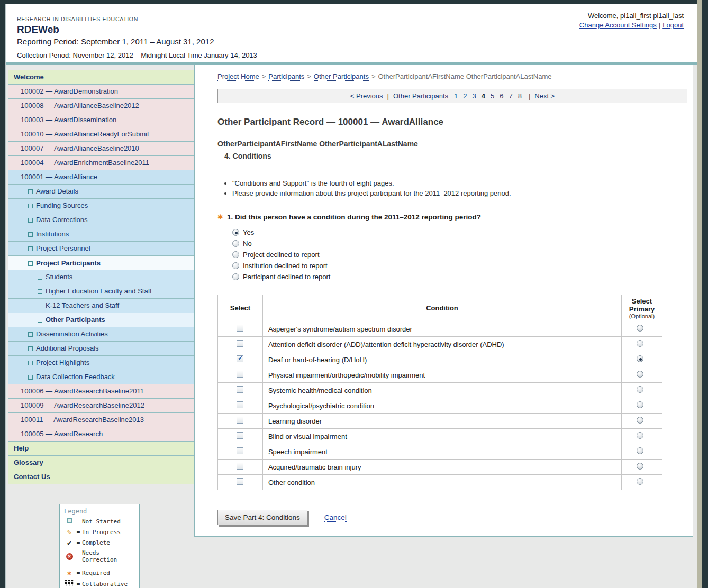  What do you see at coordinates (61, 434) in the screenshot?
I see `sidebar-item-label: 100005 — AwardResearch` at bounding box center [61, 434].